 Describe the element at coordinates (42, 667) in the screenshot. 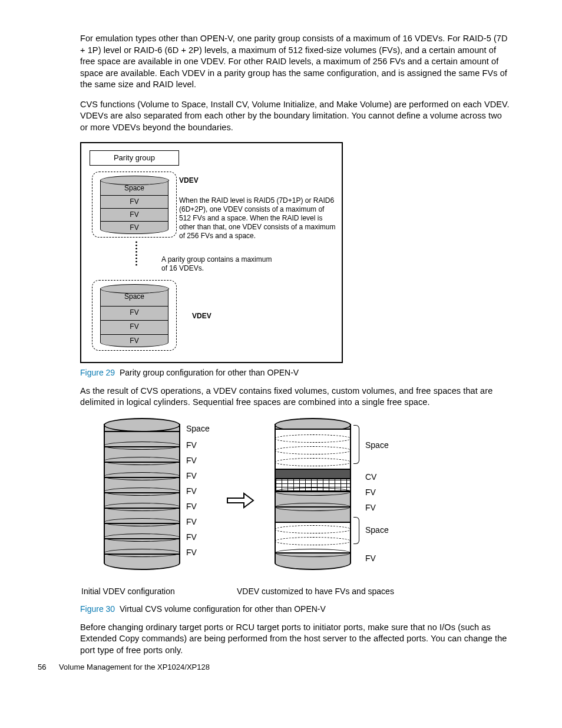

I see `page-number: 56` at that location.